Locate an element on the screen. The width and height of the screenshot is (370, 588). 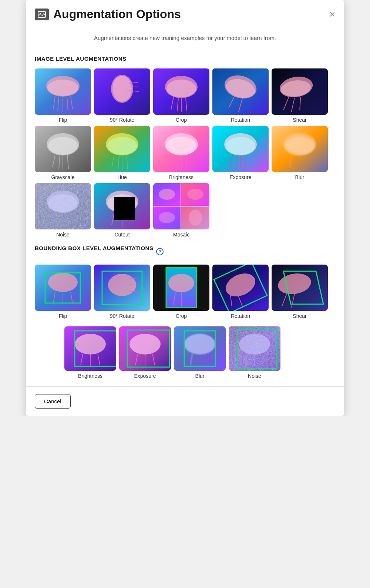
bb-aug-item-shear: Shear is located at coordinates (300, 292).